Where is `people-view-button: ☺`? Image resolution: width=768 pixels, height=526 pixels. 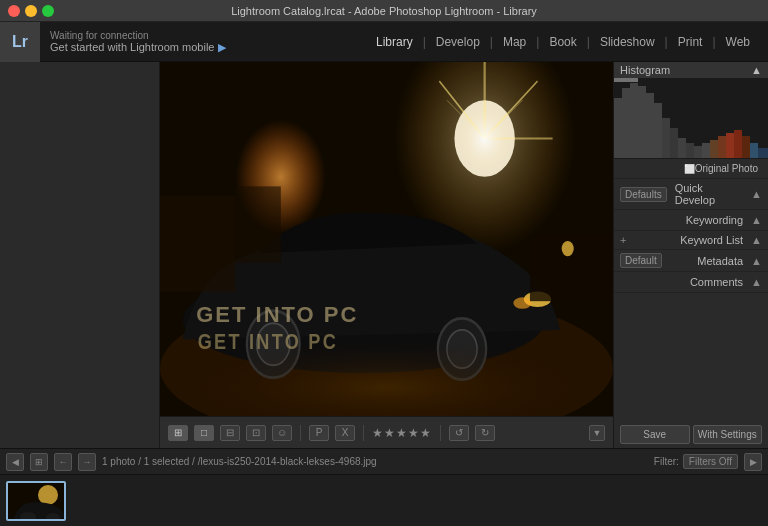 people-view-button: ☺ is located at coordinates (282, 433).